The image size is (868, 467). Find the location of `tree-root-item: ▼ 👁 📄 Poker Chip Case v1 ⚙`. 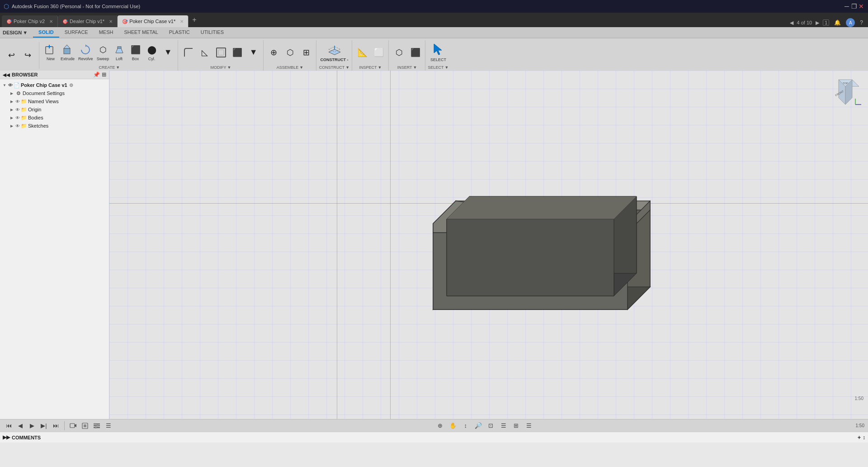

tree-root-item: ▼ 👁 📄 Poker Chip Case v1 ⚙ is located at coordinates (54, 85).